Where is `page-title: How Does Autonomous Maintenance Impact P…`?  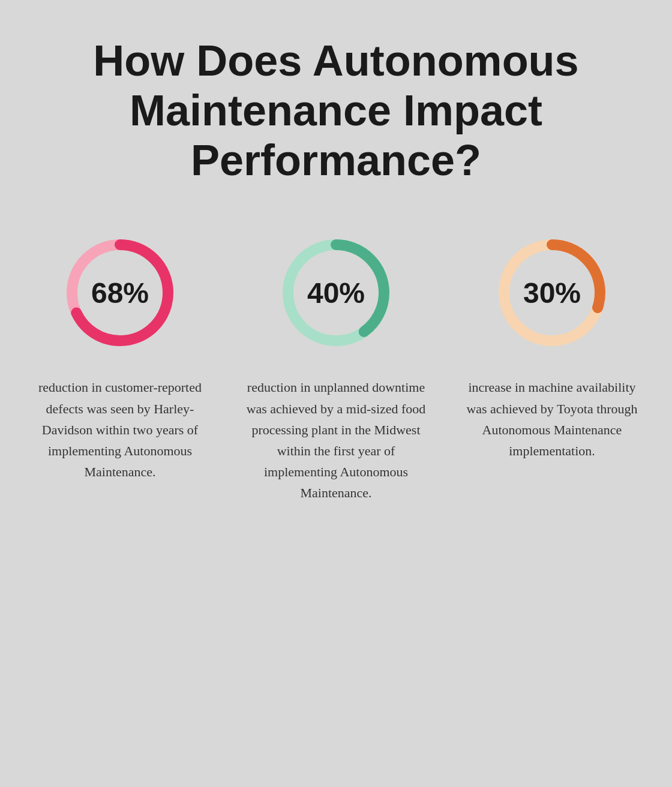
page-title: How Does Autonomous Maintenance Impact P… is located at coordinates (336, 110).